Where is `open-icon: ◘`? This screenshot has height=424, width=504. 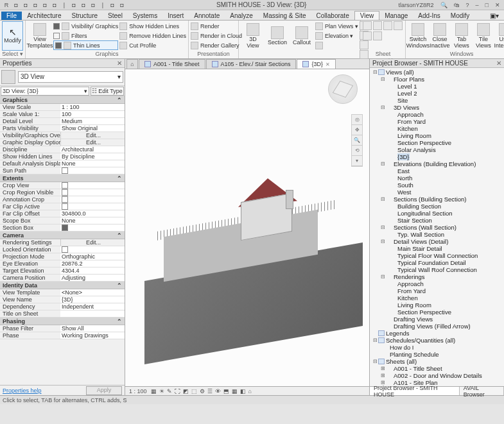 open-icon: ◘ is located at coordinates (16, 5).